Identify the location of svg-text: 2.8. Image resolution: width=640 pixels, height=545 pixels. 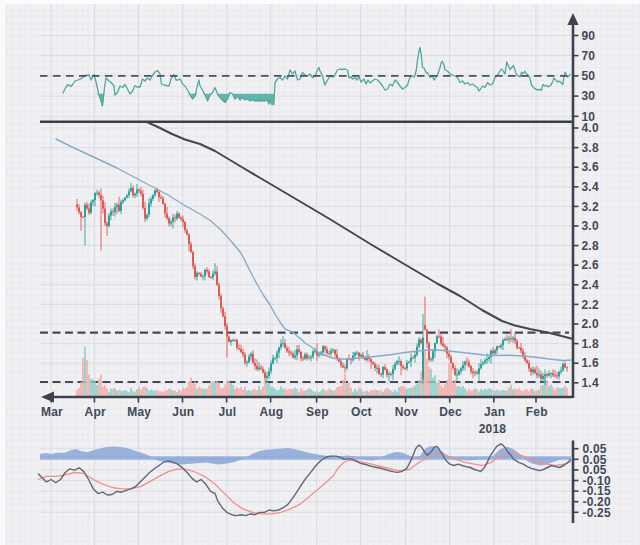
(590, 246).